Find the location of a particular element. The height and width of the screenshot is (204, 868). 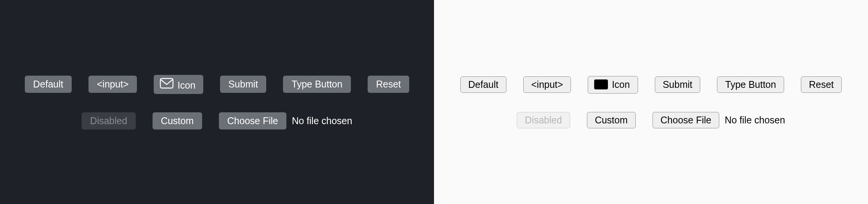

dark-button-groups: Default <input> Icon Submit Type Button … is located at coordinates (217, 102).